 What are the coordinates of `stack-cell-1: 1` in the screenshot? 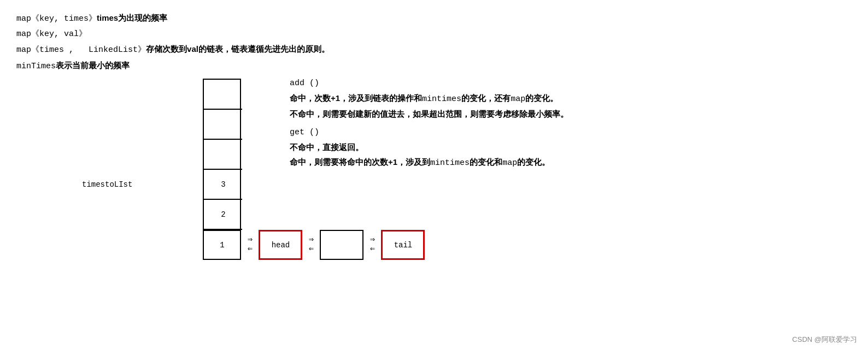 It's located at (222, 245).